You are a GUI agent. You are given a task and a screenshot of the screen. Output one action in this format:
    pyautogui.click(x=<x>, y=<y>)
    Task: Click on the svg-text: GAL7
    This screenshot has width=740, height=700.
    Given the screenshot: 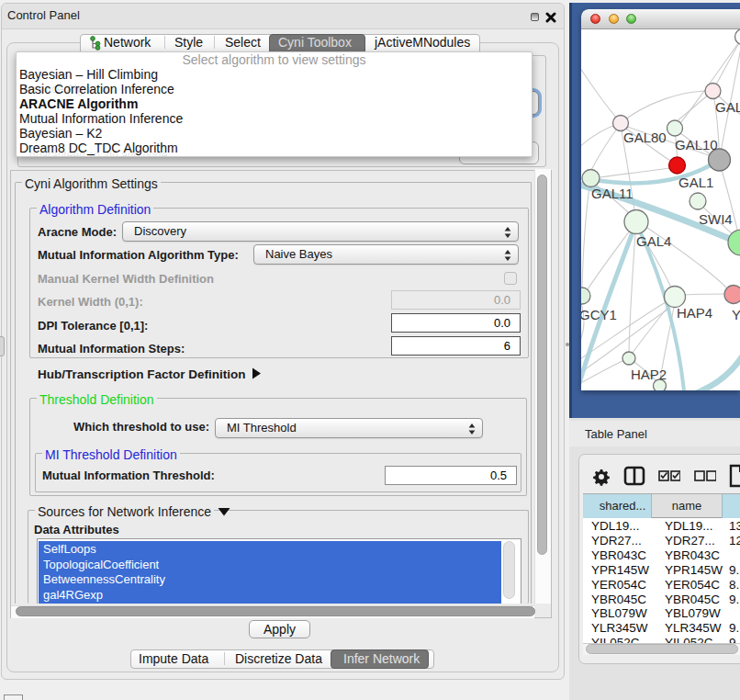 What is the action you would take?
    pyautogui.click(x=727, y=107)
    